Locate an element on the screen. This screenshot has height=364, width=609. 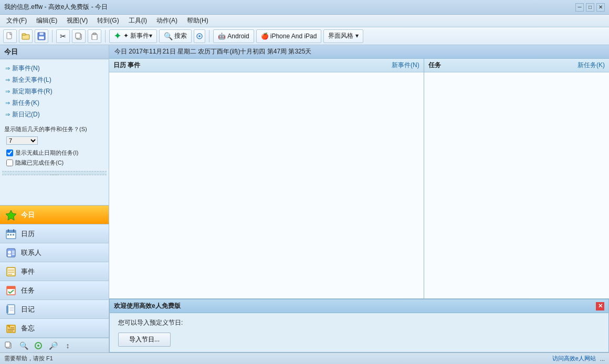
tasks-panel-title: 任务 is located at coordinates (435, 65).